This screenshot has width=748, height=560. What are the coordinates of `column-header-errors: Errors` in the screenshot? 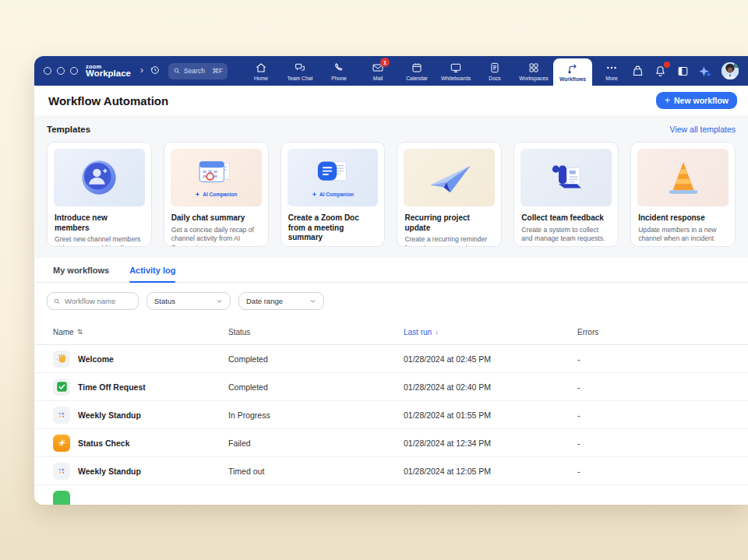 It's located at (653, 332).